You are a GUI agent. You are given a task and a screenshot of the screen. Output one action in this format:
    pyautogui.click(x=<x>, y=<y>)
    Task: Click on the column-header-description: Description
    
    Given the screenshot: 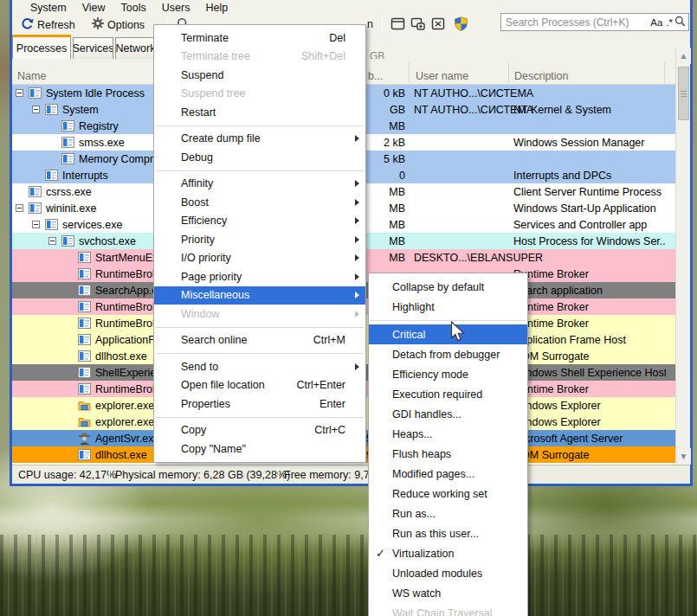 What is the action you would take?
    pyautogui.click(x=542, y=76)
    